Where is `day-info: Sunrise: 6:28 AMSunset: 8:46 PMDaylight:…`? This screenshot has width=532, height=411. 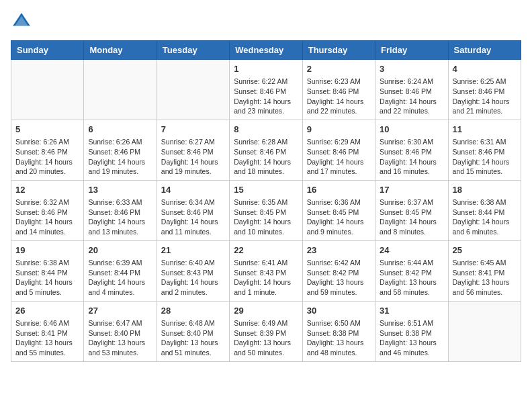
day-info: Sunrise: 6:28 AMSunset: 8:46 PMDaylight:… is located at coordinates (266, 157).